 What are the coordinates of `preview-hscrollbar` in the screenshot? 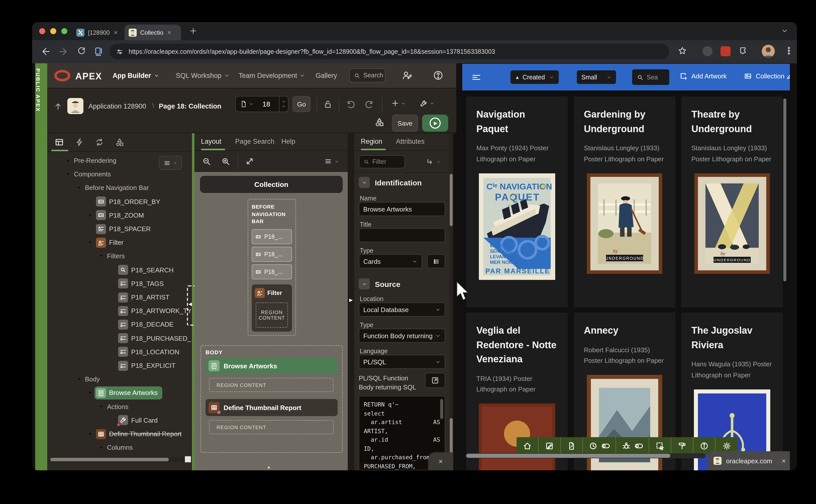 It's located at (585, 456).